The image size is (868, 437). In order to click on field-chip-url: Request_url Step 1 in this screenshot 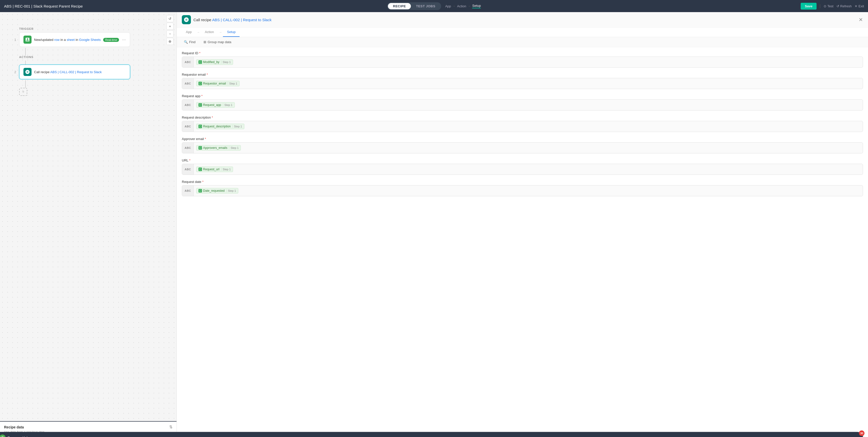, I will do `click(215, 169)`.